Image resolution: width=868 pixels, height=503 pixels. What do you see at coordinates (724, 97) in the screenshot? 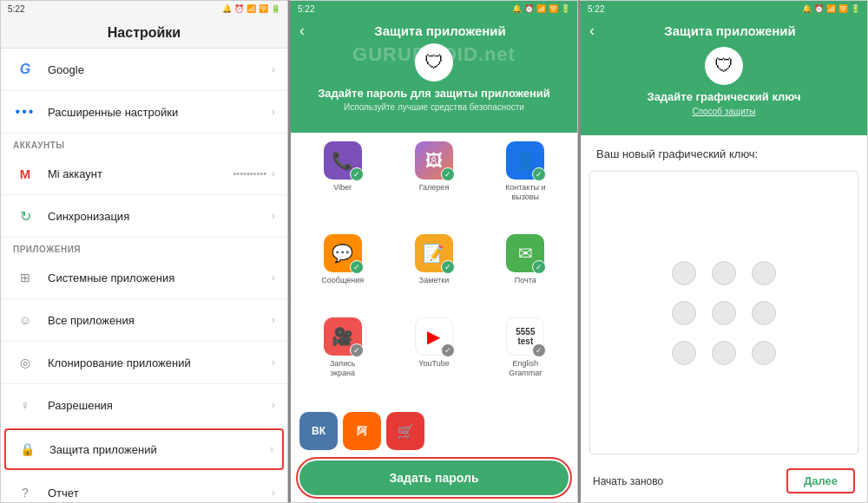
I see `pattern-title: Задайте графический ключ` at bounding box center [724, 97].